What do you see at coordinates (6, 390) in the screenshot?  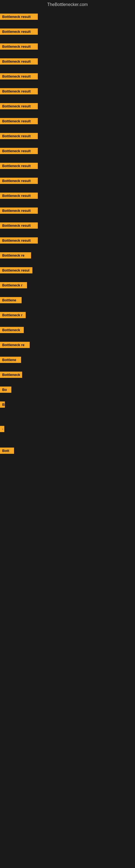 I see `list-item: Bo` at bounding box center [6, 390].